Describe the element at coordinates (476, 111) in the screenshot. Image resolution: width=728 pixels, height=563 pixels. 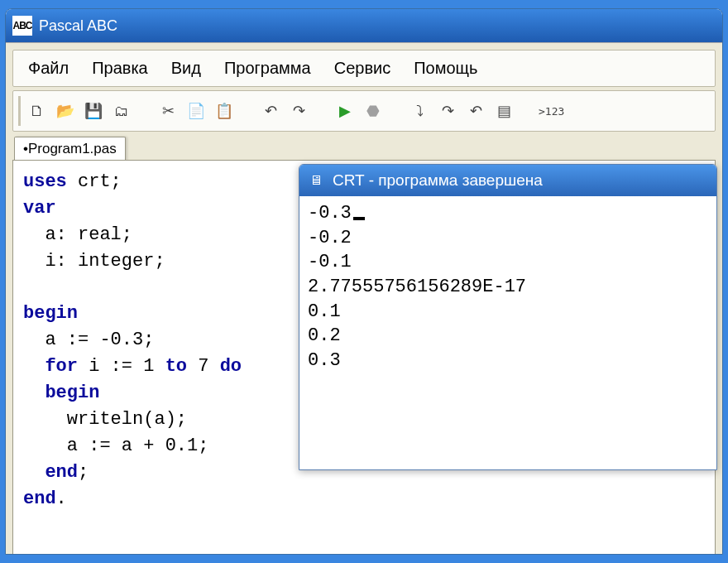
I see `step-out-icon: ↶` at that location.